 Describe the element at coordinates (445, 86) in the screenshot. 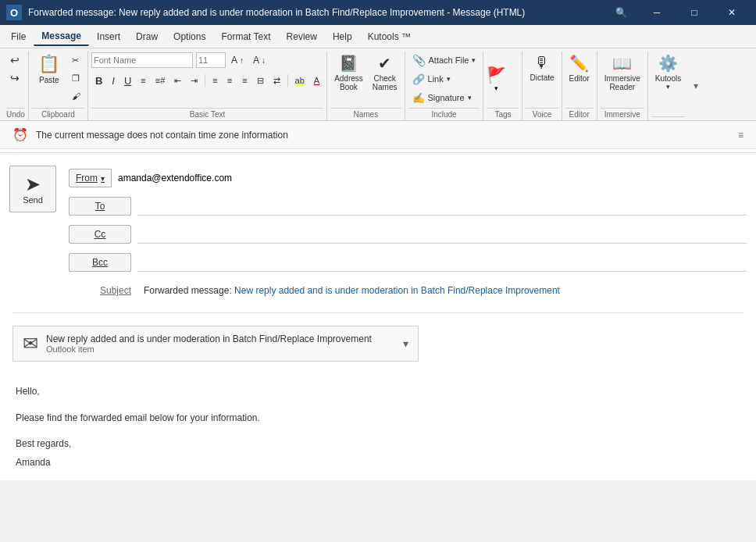

I see `ribbon-group-include: 📎 Attach File ▾ 🔗 Link ▾ ✍ Signature ▾ I…` at that location.